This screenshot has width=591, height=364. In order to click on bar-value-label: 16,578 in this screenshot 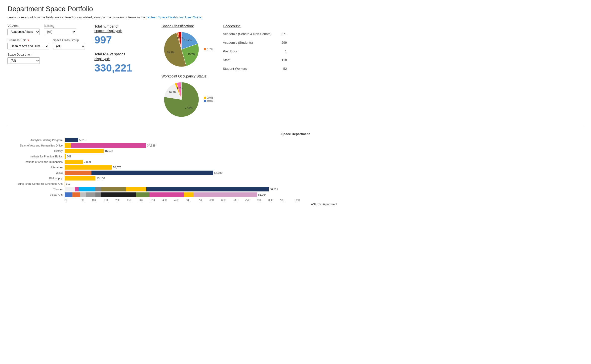, I will do `click(109, 151)`.